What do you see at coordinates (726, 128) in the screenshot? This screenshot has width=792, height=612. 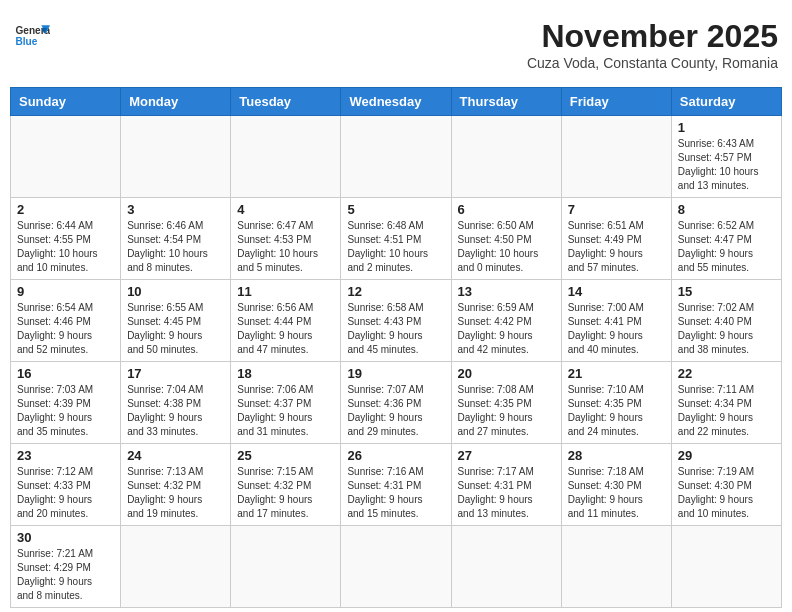 I see `day-number: 1` at bounding box center [726, 128].